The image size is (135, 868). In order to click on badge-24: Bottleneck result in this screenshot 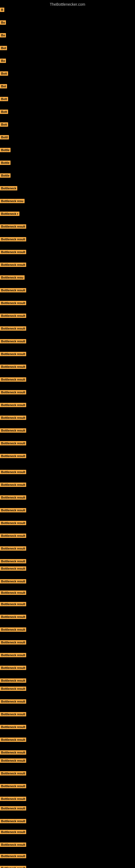, I will do `click(13, 304)`.